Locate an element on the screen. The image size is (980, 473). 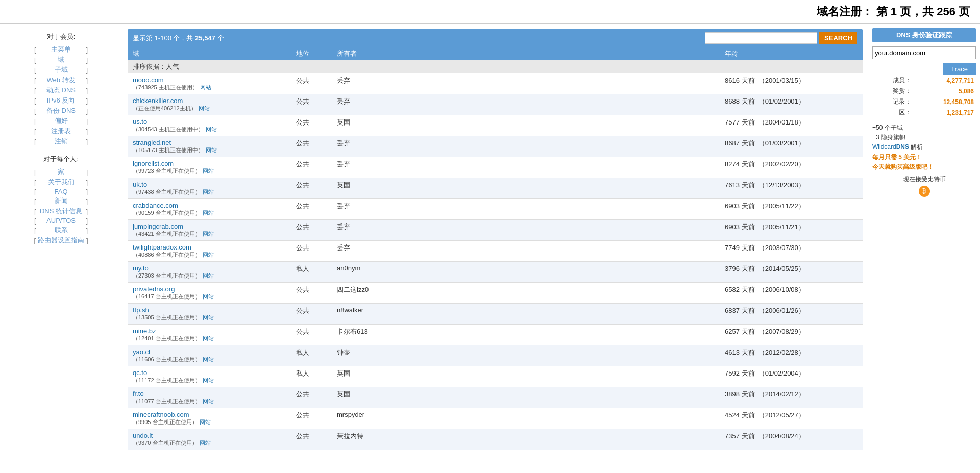
domain-link: qc.to is located at coordinates (140, 372).